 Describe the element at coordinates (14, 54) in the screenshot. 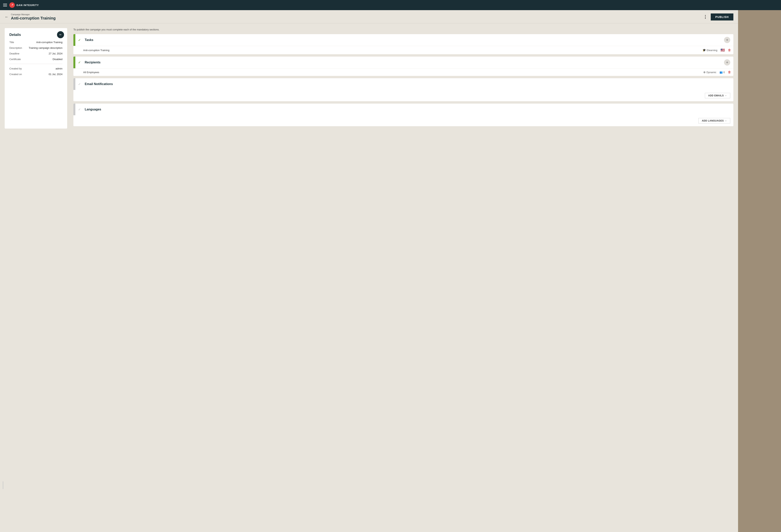

I see `detail-label-deadline: Deadline` at that location.